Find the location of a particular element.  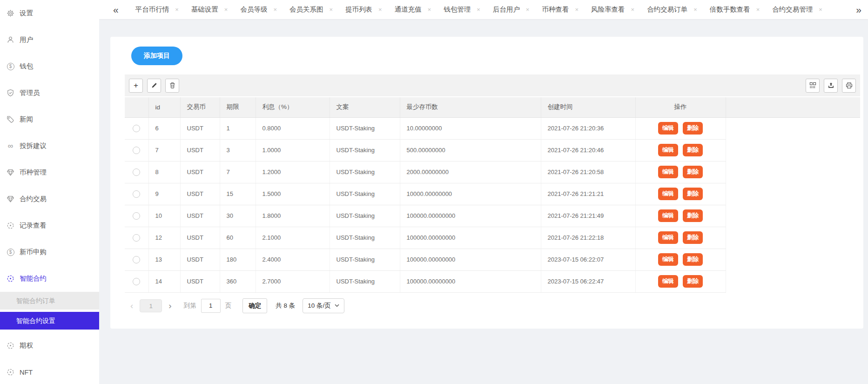

sidebar-item-label: 用户 is located at coordinates (26, 40).